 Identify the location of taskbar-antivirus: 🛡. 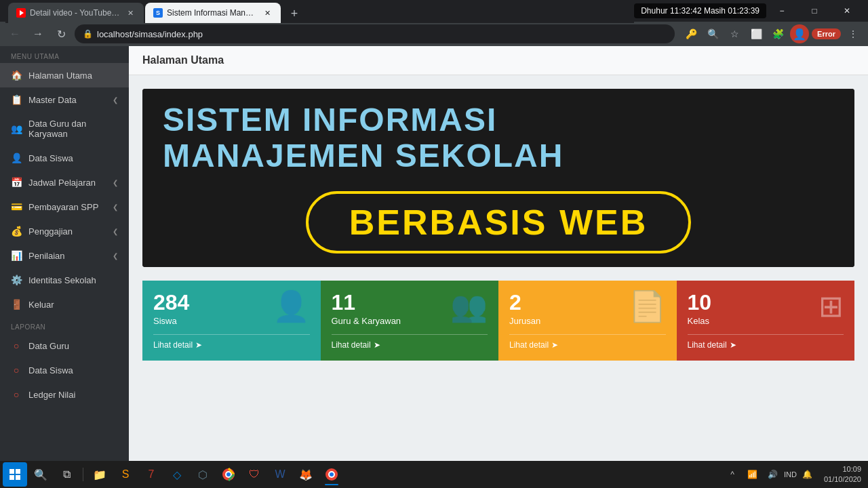
(254, 474).